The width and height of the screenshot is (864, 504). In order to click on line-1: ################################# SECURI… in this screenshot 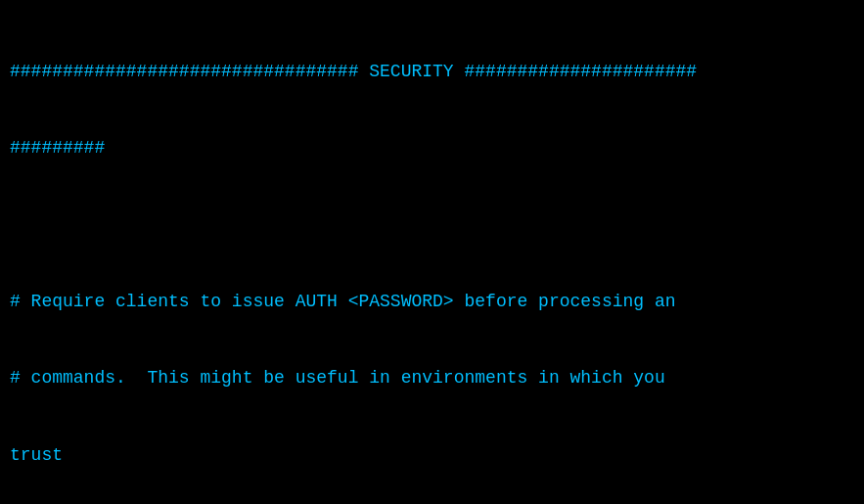, I will do `click(432, 71)`.